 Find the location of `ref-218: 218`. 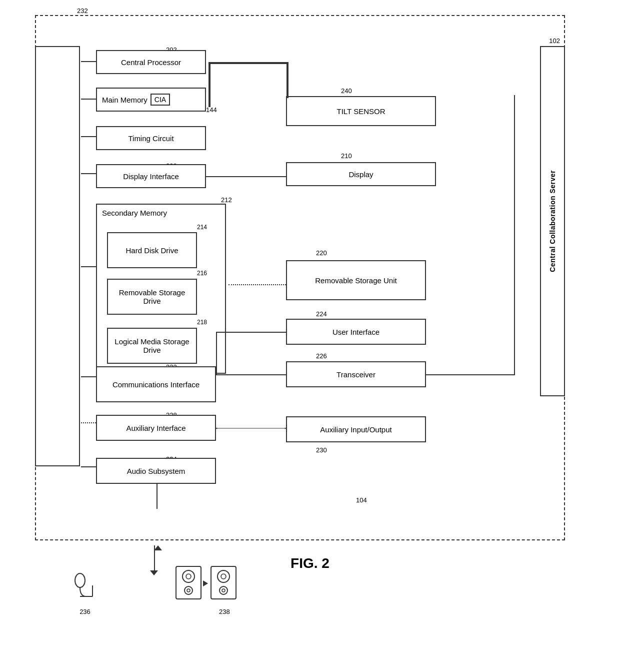

ref-218: 218 is located at coordinates (202, 322).